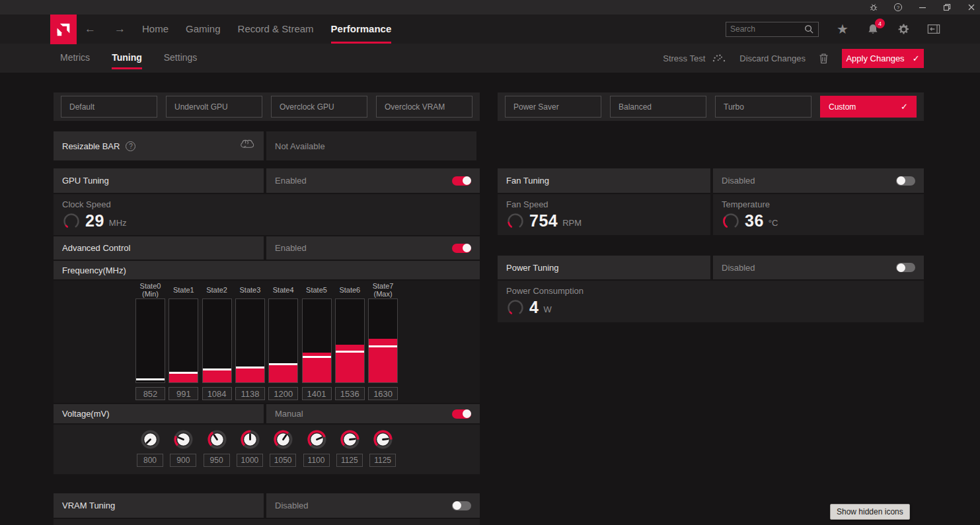 Image resolution: width=980 pixels, height=525 pixels. I want to click on voltage-value-input: 1000, so click(250, 460).